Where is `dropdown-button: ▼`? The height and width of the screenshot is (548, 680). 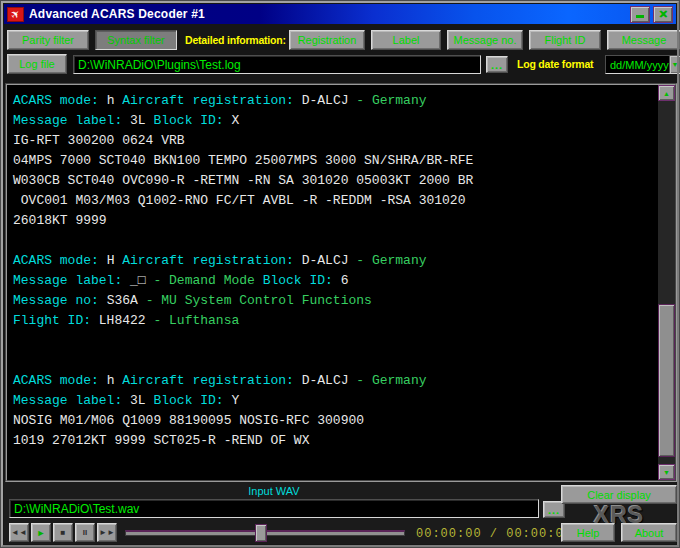 dropdown-button: ▼ is located at coordinates (674, 64).